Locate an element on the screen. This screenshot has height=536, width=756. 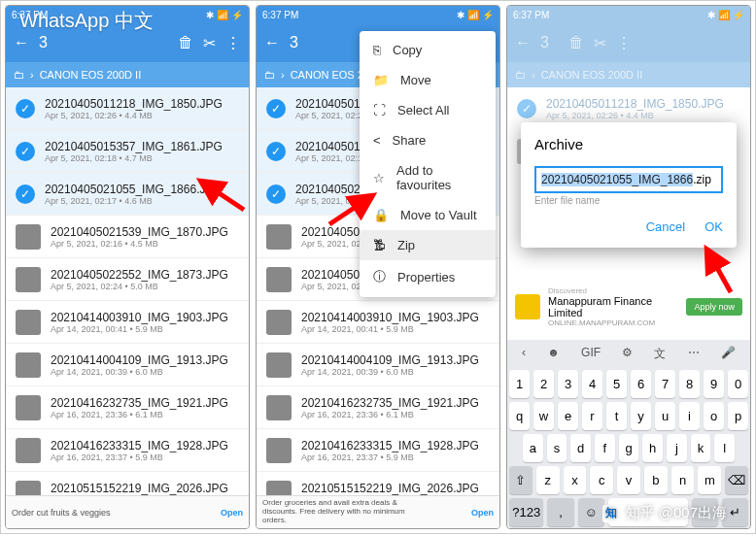
list-item: ✓20210405015357_IMG_1861.JPGApr 5, 2021,… is located at coordinates (127, 151).